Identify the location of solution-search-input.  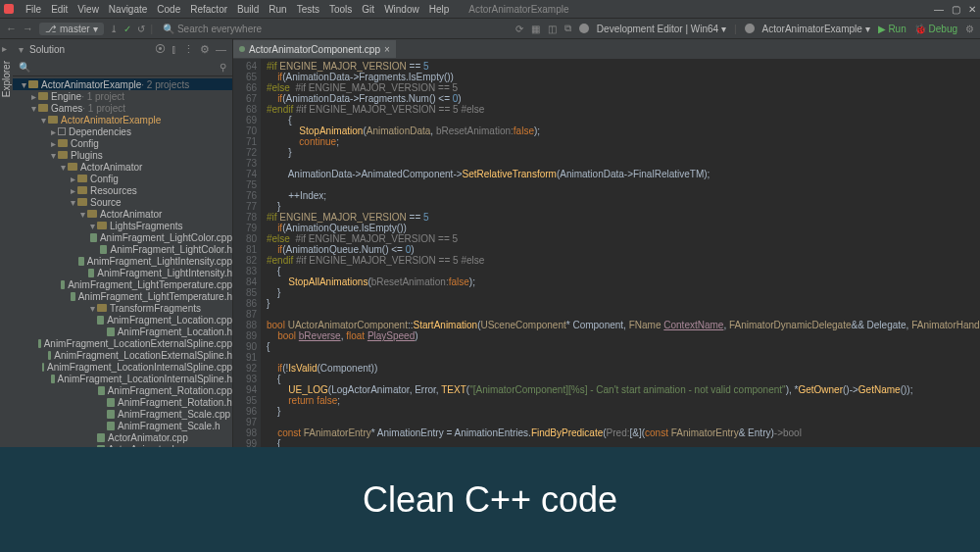
(125, 67).